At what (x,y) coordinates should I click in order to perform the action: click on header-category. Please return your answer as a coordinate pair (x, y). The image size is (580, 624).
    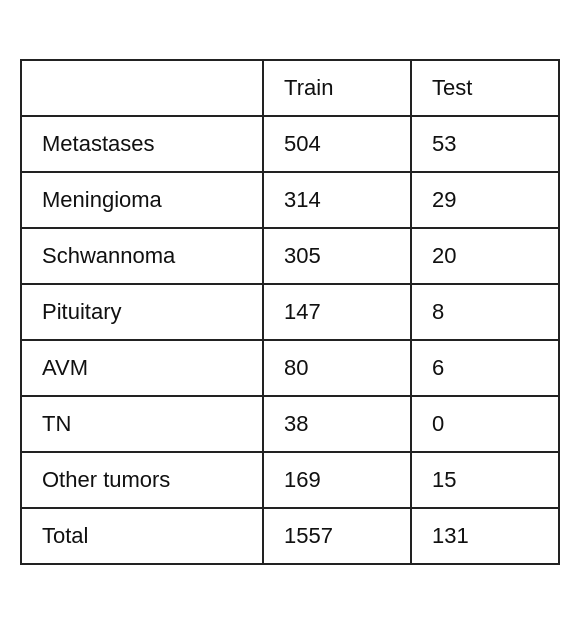
    Looking at the image, I should click on (142, 88).